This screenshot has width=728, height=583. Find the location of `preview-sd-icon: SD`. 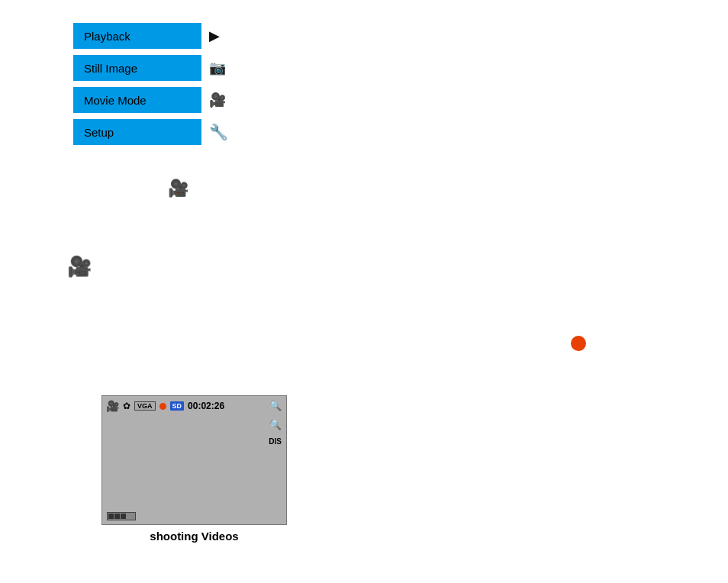

preview-sd-icon: SD is located at coordinates (177, 406).